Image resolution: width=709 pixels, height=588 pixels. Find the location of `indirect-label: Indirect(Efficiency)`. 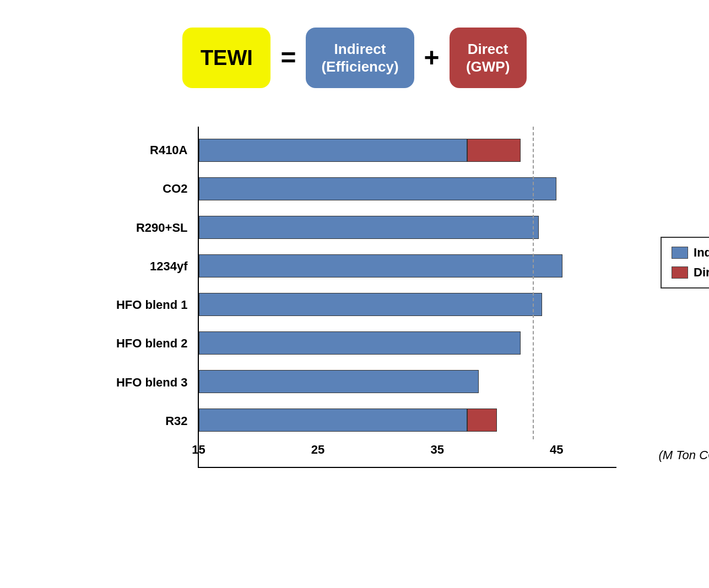

indirect-label: Indirect(Efficiency) is located at coordinates (360, 58).